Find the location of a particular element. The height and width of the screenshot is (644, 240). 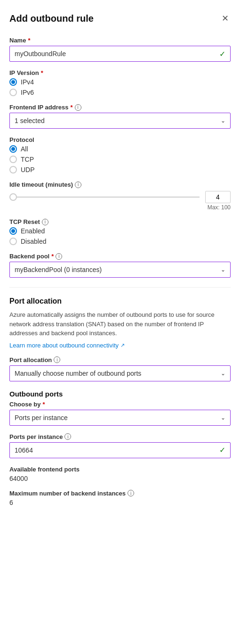

tcp-reset-disabled-circle is located at coordinates (13, 241).